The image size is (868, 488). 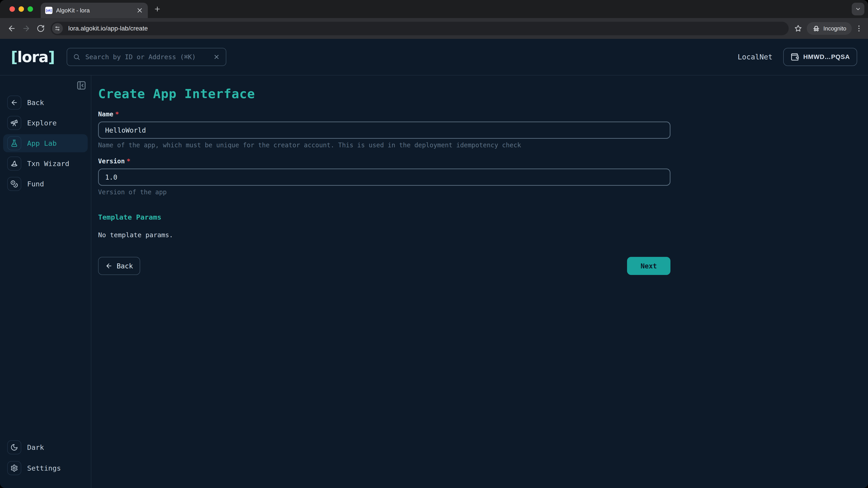 What do you see at coordinates (21, 9) in the screenshot?
I see `minimize-window-button` at bounding box center [21, 9].